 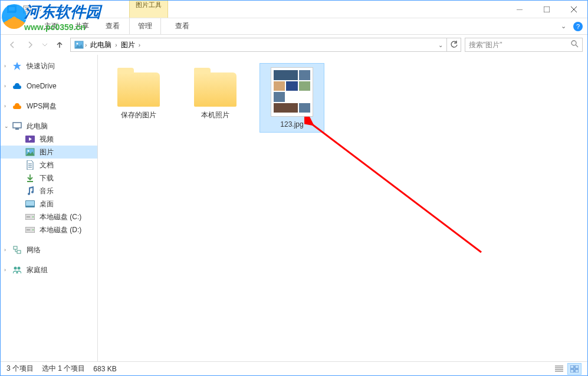 I want to click on view-icons-button, so click(x=574, y=369).